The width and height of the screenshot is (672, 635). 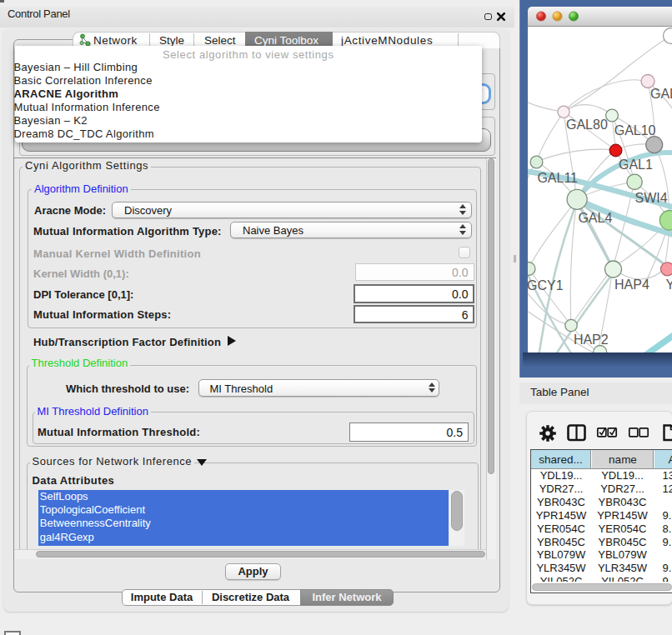 I want to click on svg-text: GAL4, so click(x=595, y=217).